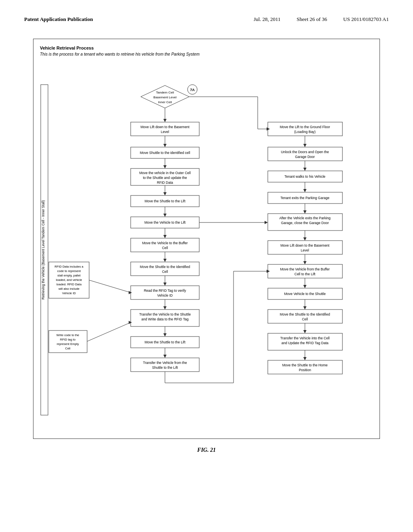 The image size is (413, 532). What do you see at coordinates (165, 243) in the screenshot?
I see `svg-text: Move the Vehicle to the Buffer` at bounding box center [165, 243].